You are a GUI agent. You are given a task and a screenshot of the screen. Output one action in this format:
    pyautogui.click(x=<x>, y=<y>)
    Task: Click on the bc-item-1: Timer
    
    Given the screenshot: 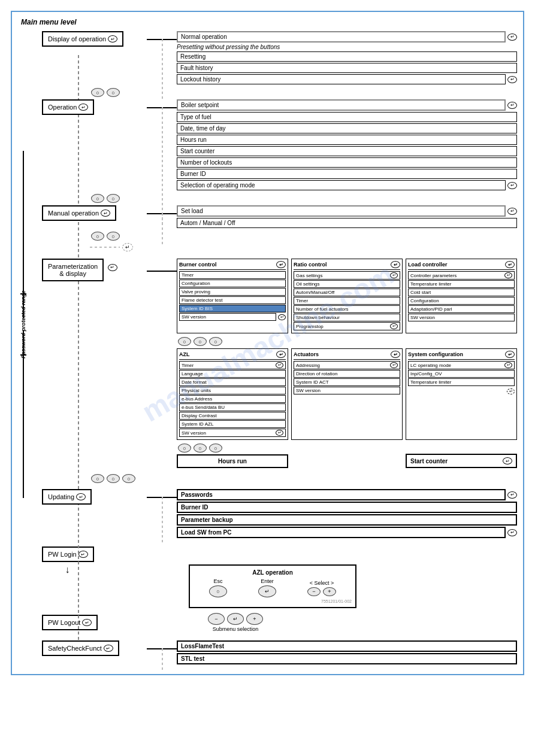 What is the action you would take?
    pyautogui.click(x=232, y=275)
    